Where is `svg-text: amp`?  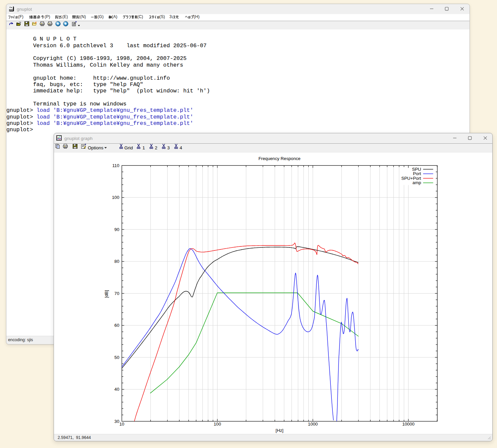
svg-text: amp is located at coordinates (417, 183).